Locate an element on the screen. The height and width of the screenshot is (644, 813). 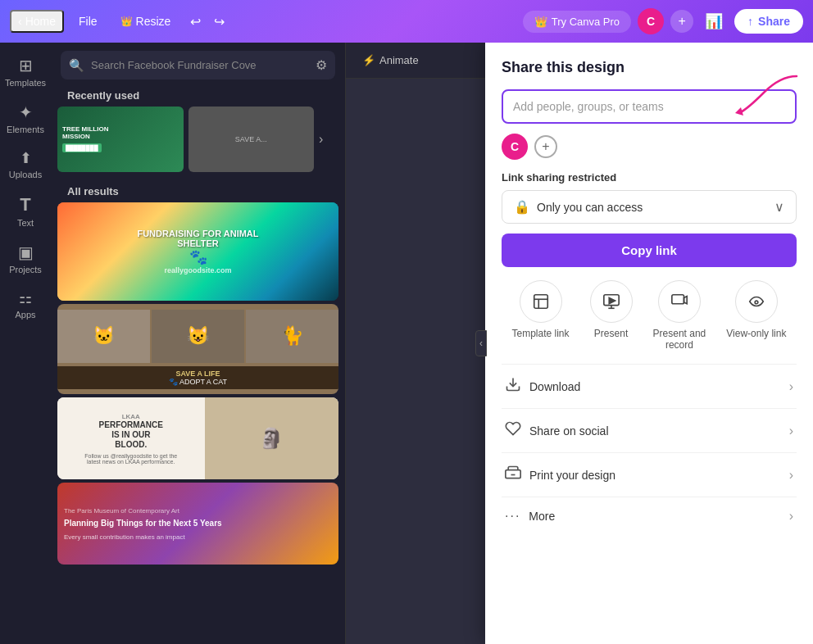
share-option-present: Present is located at coordinates (611, 315).